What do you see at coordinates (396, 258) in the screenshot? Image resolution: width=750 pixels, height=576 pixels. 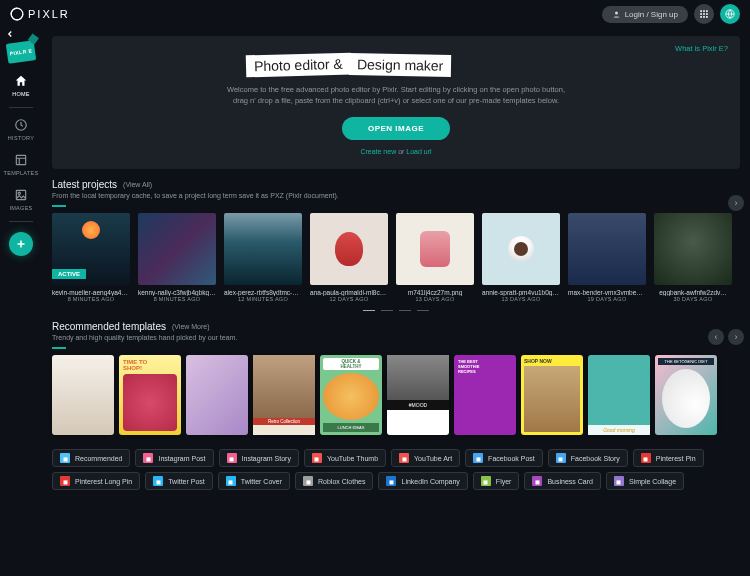 I see `projects-row: › ACTIVEkevin-mueller-aeng4ya41…8 minute…` at bounding box center [396, 258].